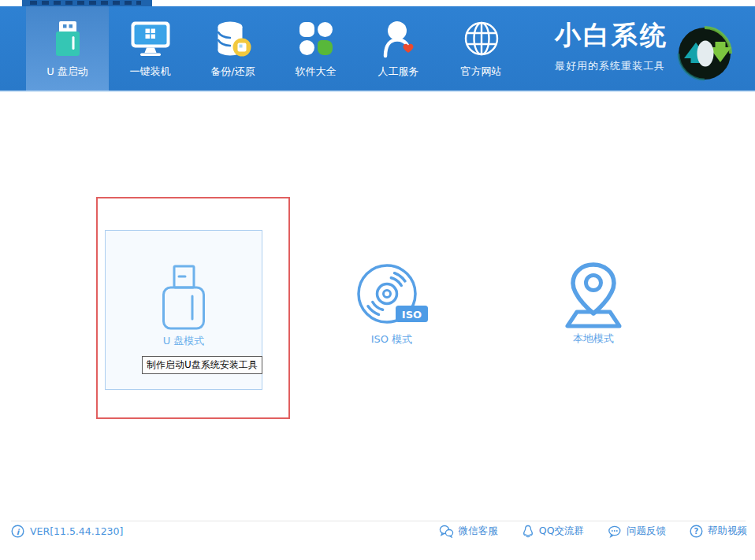  I want to click on footer-link-label: 微信客服, so click(478, 531).